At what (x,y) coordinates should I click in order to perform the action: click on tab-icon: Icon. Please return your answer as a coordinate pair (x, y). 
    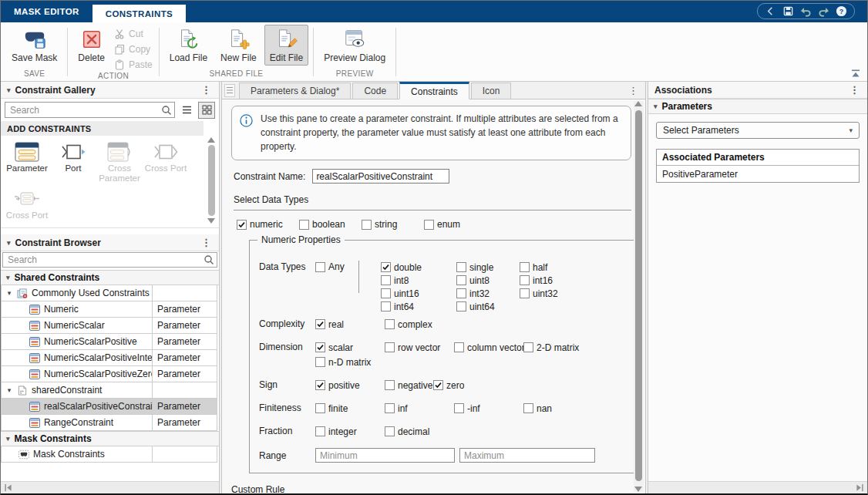
    Looking at the image, I should click on (492, 91).